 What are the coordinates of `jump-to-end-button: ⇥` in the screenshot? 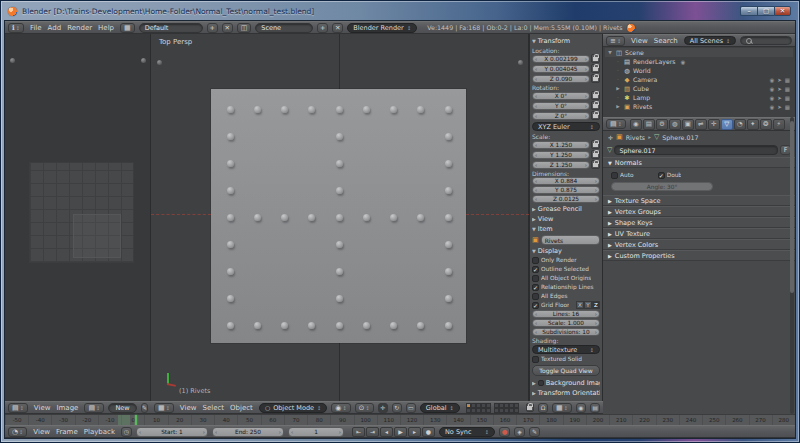 It's located at (372, 432).